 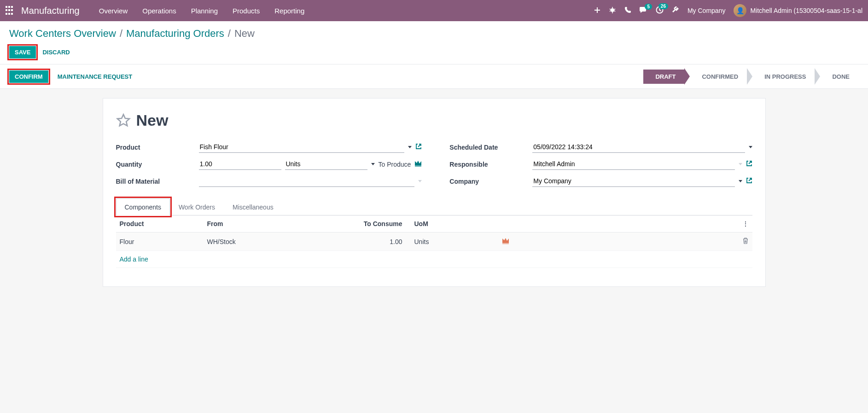 I want to click on phone-icon, so click(x=628, y=11).